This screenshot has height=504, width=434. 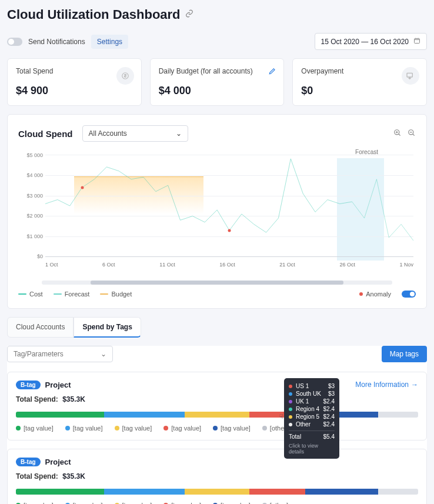 I want to click on card-total-spend-title: Total Spend, so click(x=74, y=71).